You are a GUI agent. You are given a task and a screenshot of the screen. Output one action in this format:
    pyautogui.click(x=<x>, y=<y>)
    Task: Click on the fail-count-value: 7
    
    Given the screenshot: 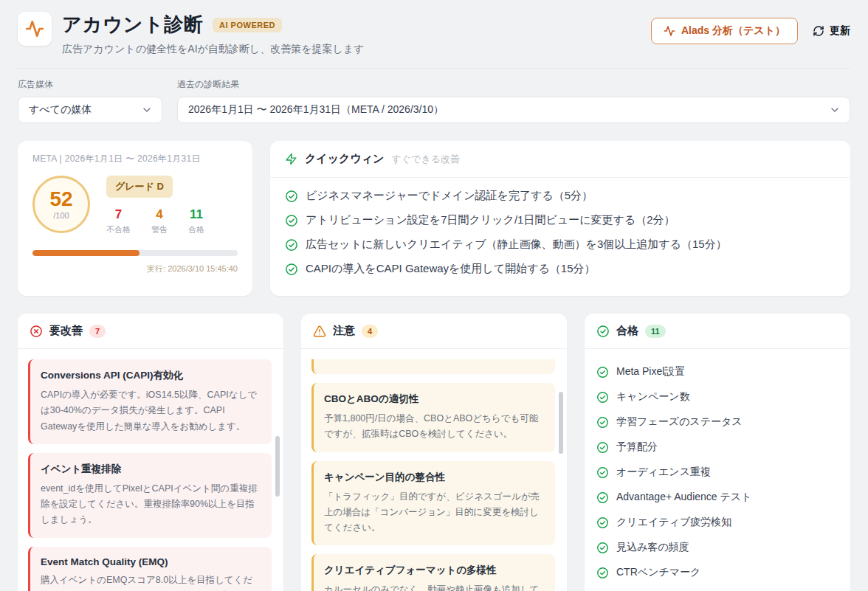 What is the action you would take?
    pyautogui.click(x=118, y=215)
    